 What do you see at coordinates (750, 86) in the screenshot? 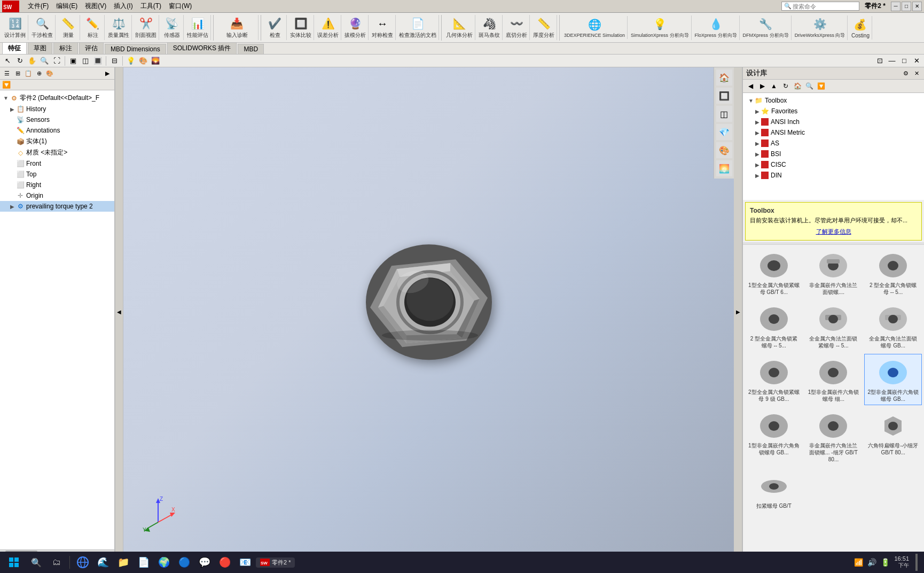
I see `panel-back-button: ◀` at bounding box center [750, 86].